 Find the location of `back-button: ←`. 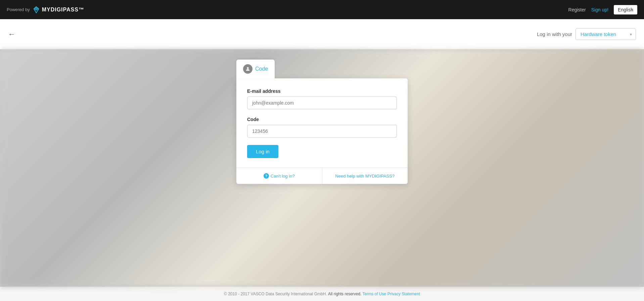

back-button: ← is located at coordinates (12, 34).